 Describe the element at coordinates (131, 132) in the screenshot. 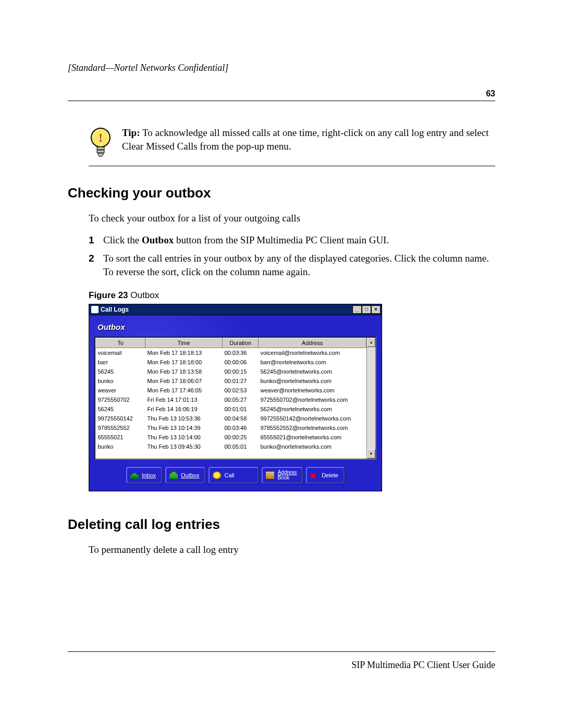

I see `tip-label: Tip:` at that location.